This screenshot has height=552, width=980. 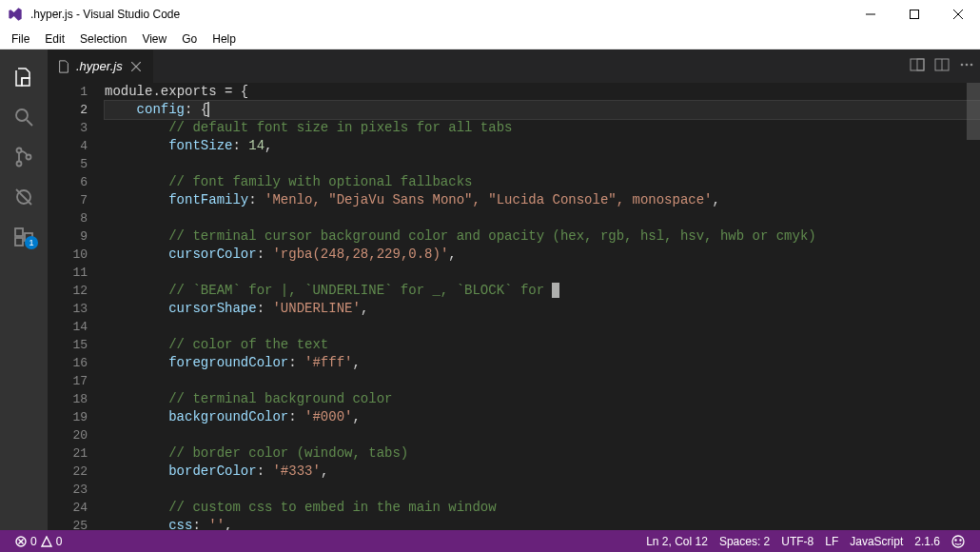 What do you see at coordinates (154, 39) in the screenshot?
I see `menu-view: View` at bounding box center [154, 39].